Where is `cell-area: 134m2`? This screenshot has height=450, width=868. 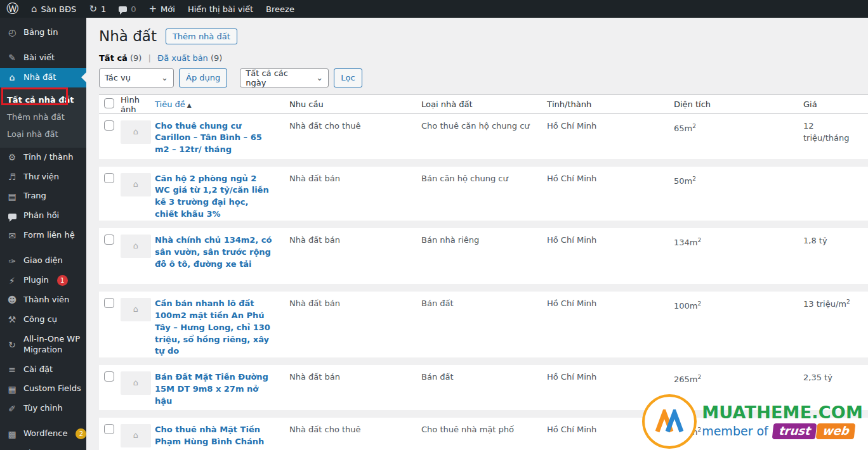 cell-area: 134m2 is located at coordinates (739, 242).